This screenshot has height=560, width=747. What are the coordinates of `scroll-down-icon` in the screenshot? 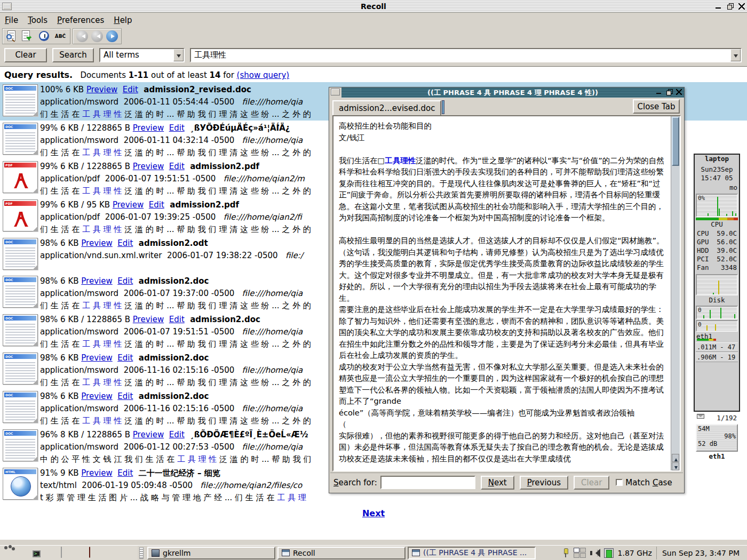 It's located at (676, 466).